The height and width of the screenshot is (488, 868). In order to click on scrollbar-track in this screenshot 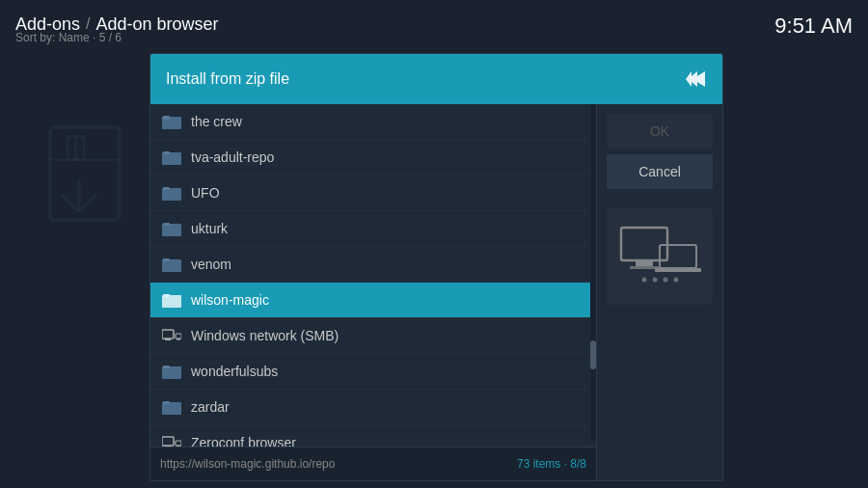, I will do `click(593, 273)`.